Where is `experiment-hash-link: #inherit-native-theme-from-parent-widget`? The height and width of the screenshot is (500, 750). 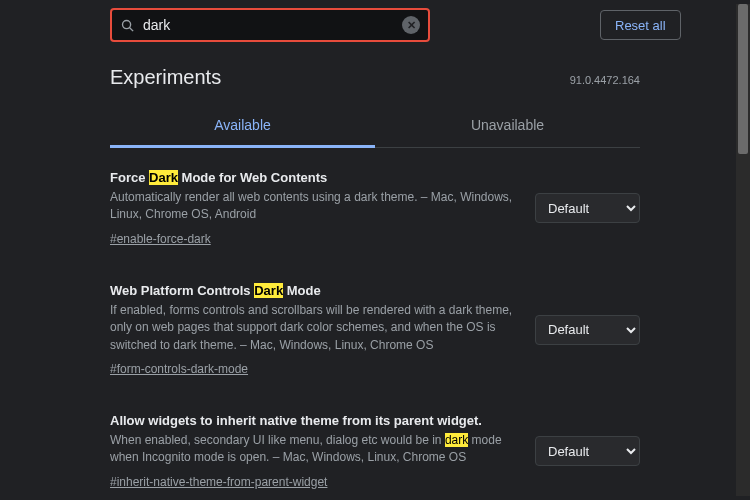 experiment-hash-link: #inherit-native-theme-from-parent-widget is located at coordinates (218, 482).